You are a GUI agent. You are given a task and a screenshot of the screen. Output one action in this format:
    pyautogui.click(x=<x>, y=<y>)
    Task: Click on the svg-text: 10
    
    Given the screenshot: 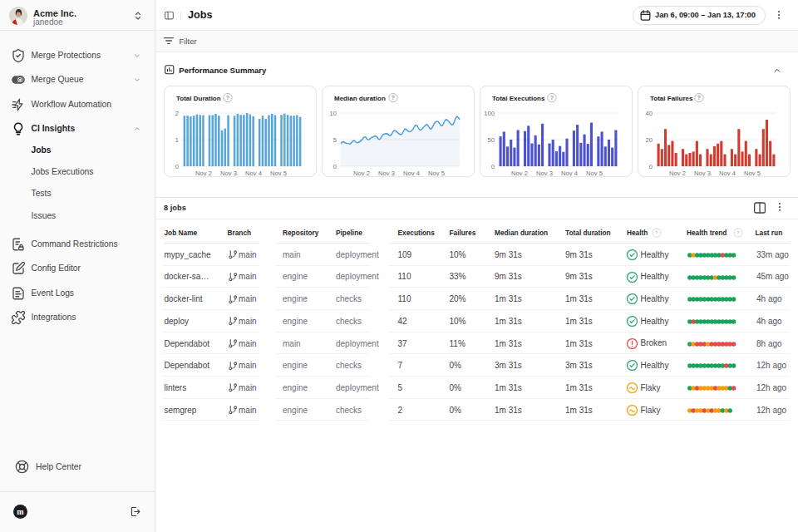 What is the action you would take?
    pyautogui.click(x=333, y=113)
    